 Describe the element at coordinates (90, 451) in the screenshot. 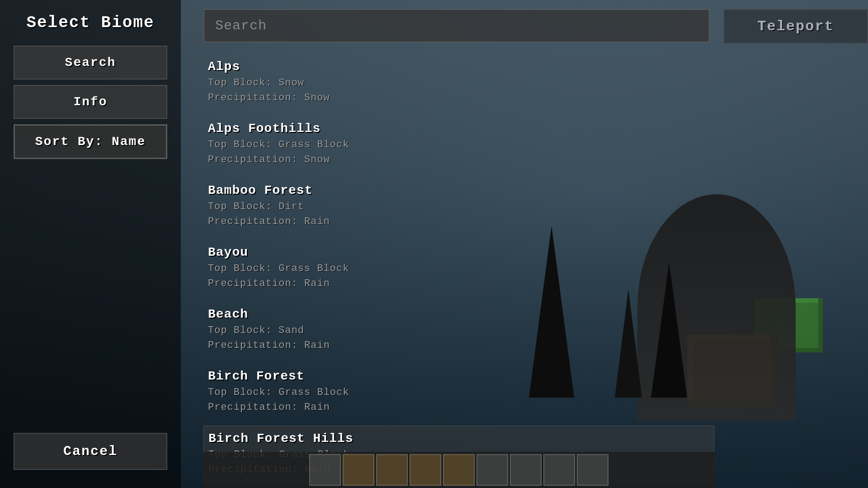

I see `cancel-button: Cancel` at that location.